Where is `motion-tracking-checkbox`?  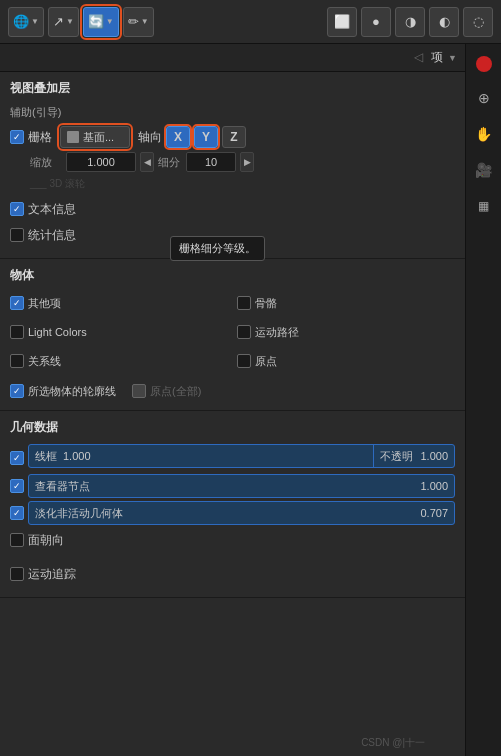 motion-tracking-checkbox is located at coordinates (17, 574).